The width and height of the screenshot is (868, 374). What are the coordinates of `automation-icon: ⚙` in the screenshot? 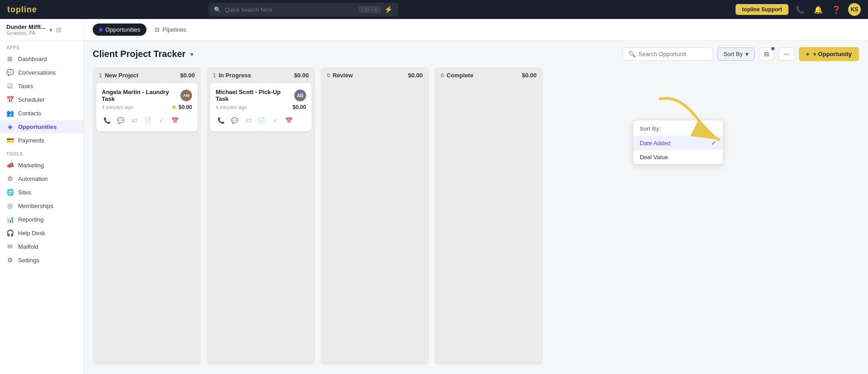 It's located at (10, 179).